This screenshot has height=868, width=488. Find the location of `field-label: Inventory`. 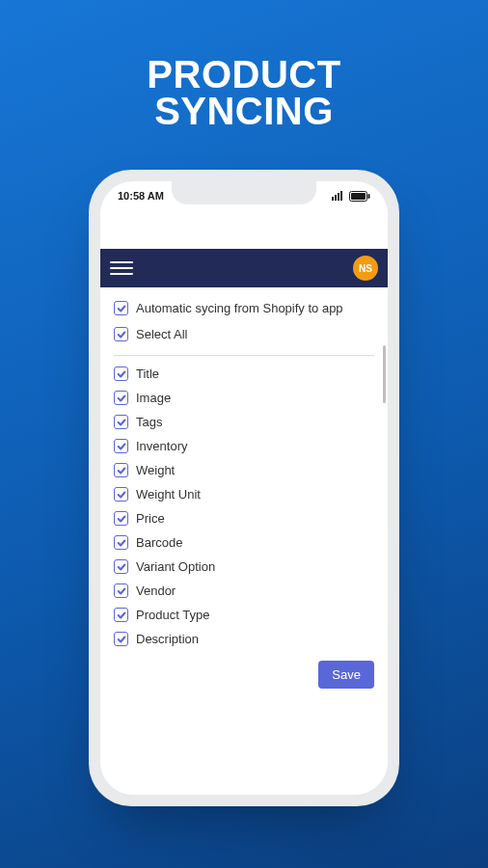

field-label: Inventory is located at coordinates (162, 446).